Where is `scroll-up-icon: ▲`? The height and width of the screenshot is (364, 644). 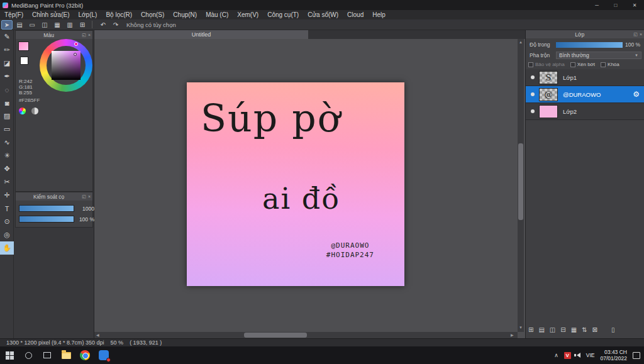
scroll-up-icon: ▲ is located at coordinates (521, 42).